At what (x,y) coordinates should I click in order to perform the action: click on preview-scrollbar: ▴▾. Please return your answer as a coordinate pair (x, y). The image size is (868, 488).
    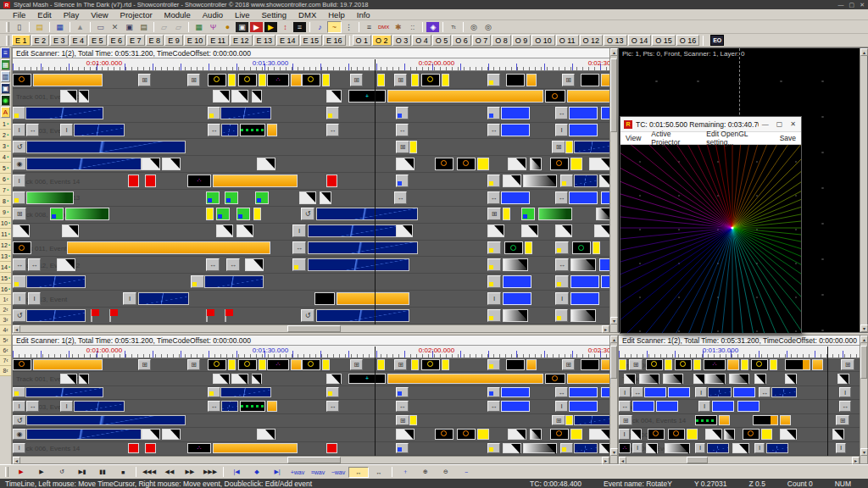
    Looking at the image, I should click on (863, 190).